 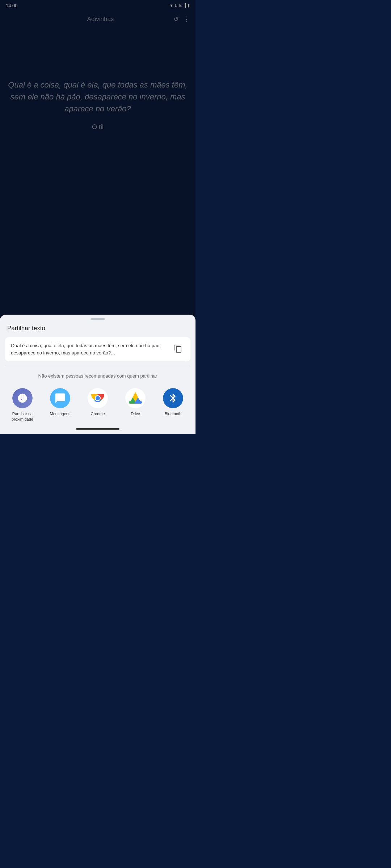 What do you see at coordinates (98, 405) in the screenshot?
I see `app-chrome: Chrome` at bounding box center [98, 405].